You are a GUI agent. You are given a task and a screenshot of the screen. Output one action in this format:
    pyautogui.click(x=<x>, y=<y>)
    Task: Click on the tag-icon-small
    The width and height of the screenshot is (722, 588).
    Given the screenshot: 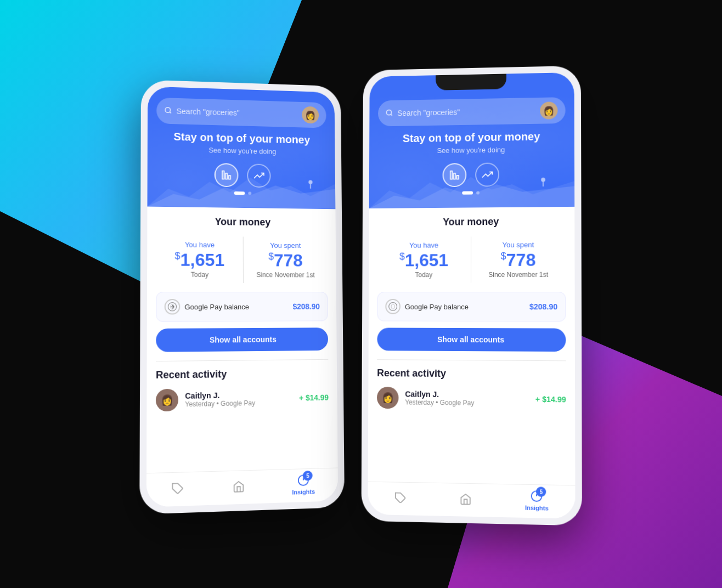 What is the action you would take?
    pyautogui.click(x=178, y=488)
    